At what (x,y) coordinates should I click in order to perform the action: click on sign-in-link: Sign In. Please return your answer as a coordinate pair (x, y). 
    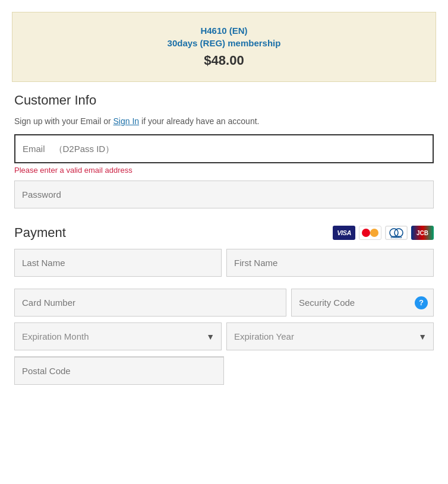
    Looking at the image, I should click on (127, 121).